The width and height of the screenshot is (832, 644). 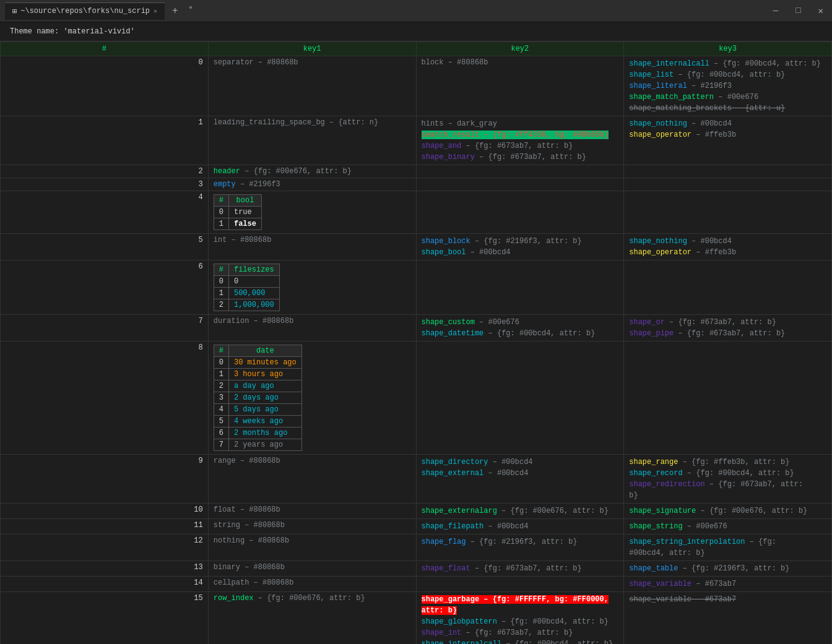 What do you see at coordinates (520, 141) in the screenshot?
I see `row-key2: hints – dark_gray search_result – {fg: #…` at bounding box center [520, 141].